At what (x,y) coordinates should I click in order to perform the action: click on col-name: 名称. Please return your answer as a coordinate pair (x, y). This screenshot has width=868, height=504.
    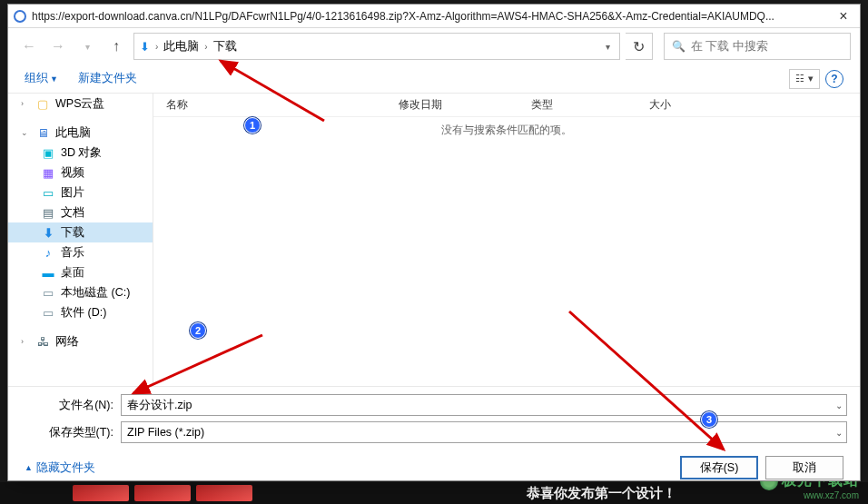
    Looking at the image, I should click on (270, 105).